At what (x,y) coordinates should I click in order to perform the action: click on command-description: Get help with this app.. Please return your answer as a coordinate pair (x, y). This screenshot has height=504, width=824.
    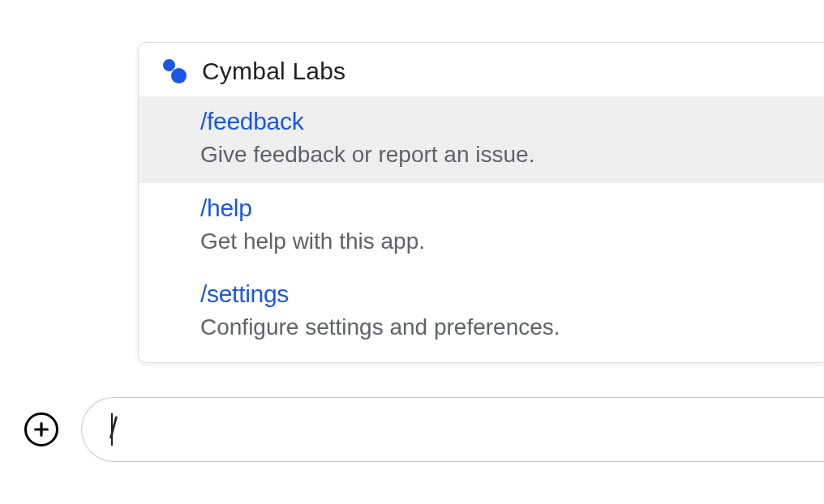
    Looking at the image, I should click on (503, 241).